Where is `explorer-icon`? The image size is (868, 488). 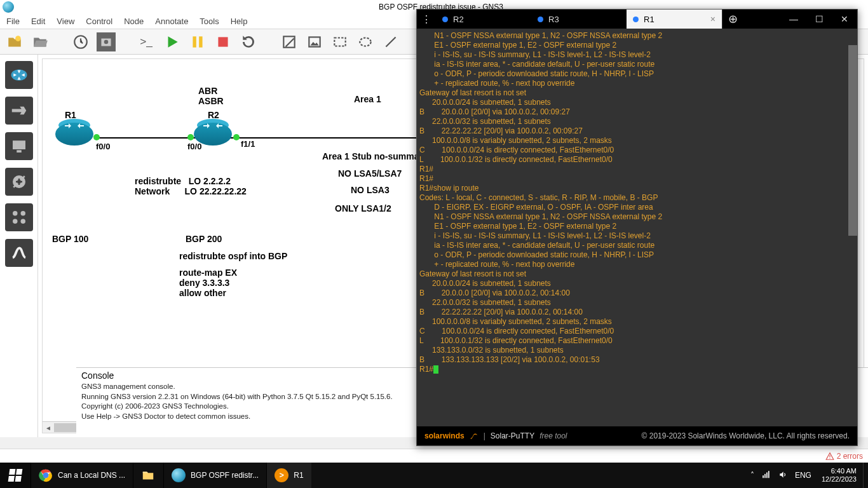
explorer-icon is located at coordinates (148, 475).